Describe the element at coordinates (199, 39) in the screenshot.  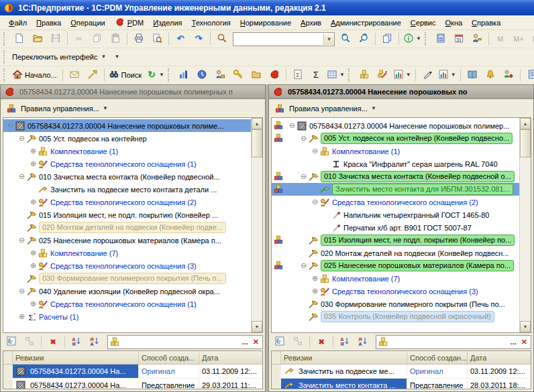
I see `forward-button: ↷` at that location.